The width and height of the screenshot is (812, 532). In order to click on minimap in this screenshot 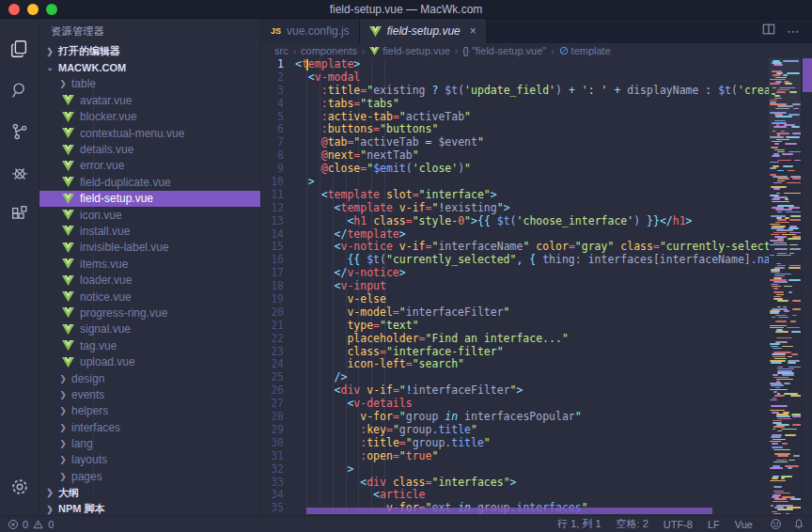, I will do `click(785, 287)`.